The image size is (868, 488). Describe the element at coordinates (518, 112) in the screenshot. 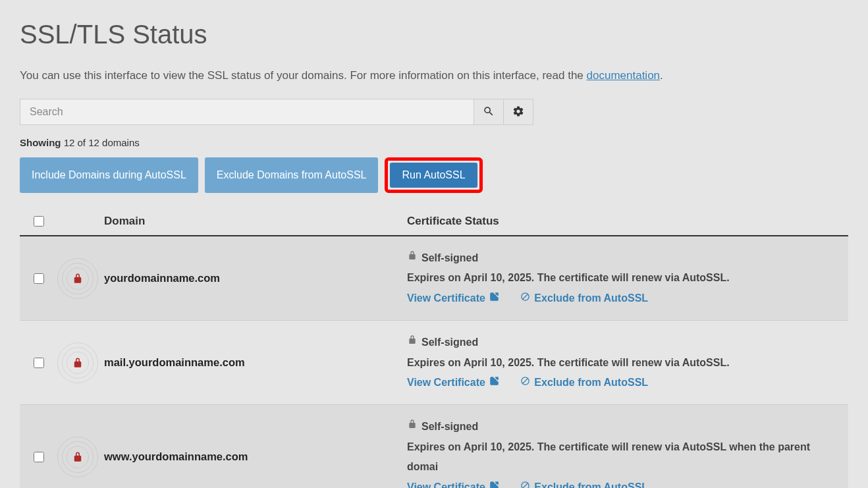

I see `gear-icon` at that location.